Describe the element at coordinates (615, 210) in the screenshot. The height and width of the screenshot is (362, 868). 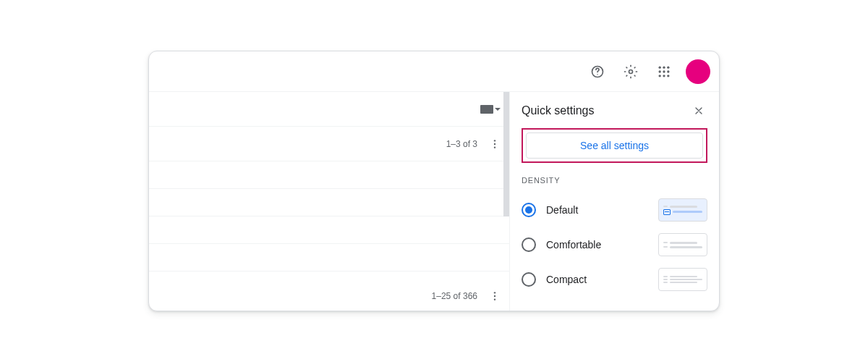
I see `density-option-default: Default` at that location.